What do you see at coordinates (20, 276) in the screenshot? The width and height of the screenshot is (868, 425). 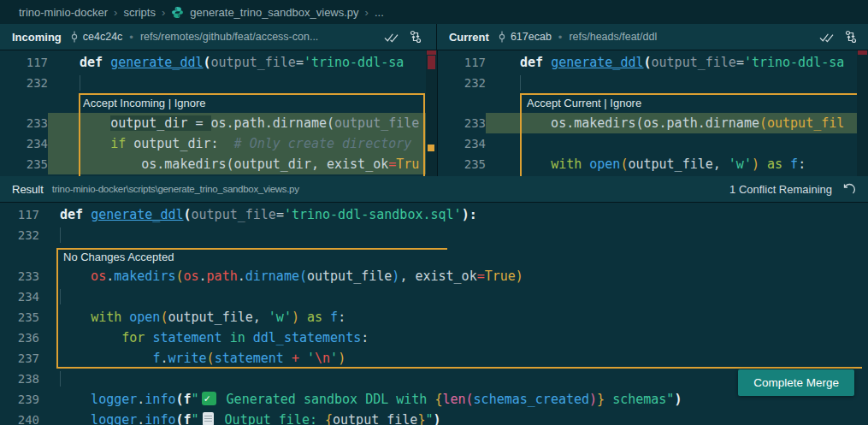 I see `line-number: 233` at bounding box center [20, 276].